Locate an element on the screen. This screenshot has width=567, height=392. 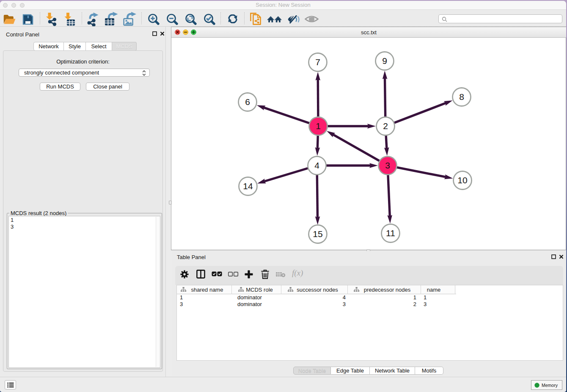
svg-text: 2 is located at coordinates (385, 126).